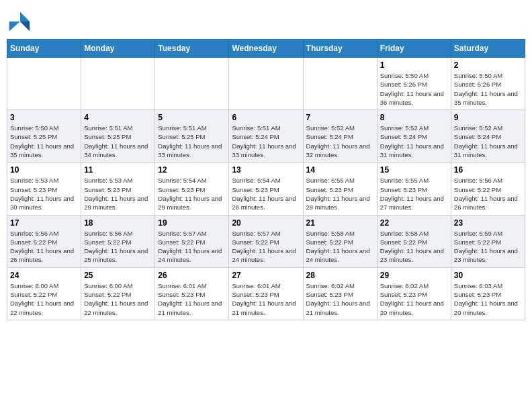  What do you see at coordinates (118, 241) in the screenshot?
I see `calendar-cell: 18Sunrise: 5:56 AM Sunset: 5:22 PM Dayli…` at bounding box center [118, 241].